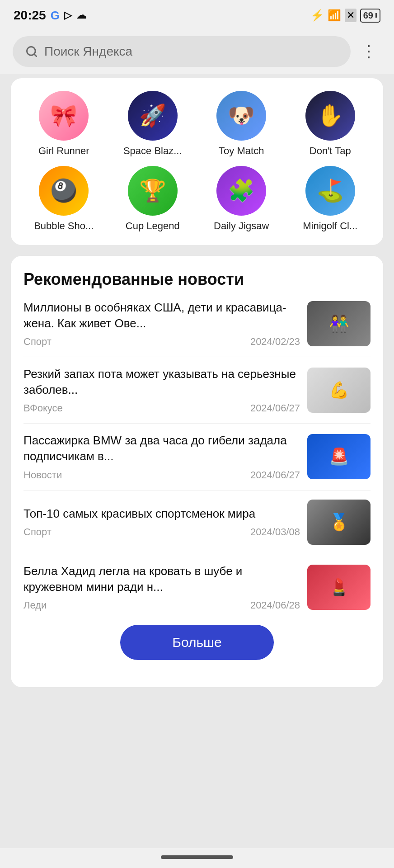 The height and width of the screenshot is (868, 394). I want to click on news-source-news-4: Спорт, so click(38, 532).